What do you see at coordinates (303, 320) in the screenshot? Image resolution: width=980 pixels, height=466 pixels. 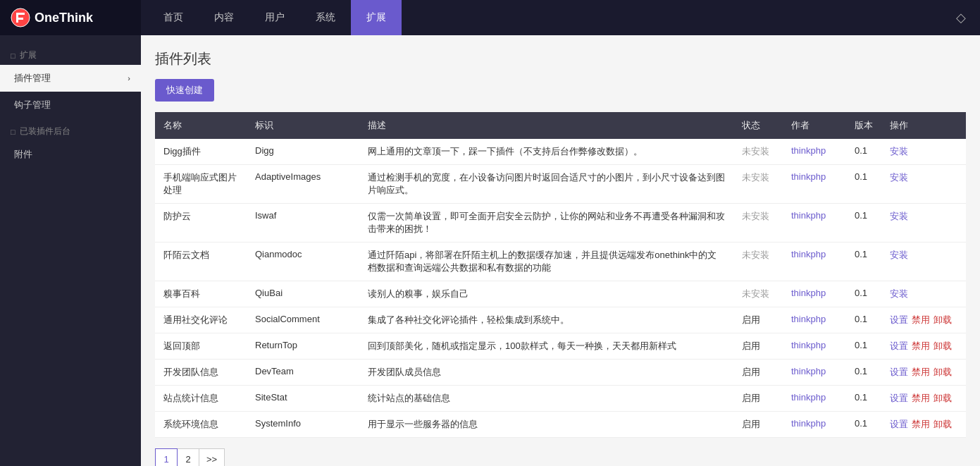 I see `cell-id: SocialComment` at bounding box center [303, 320].